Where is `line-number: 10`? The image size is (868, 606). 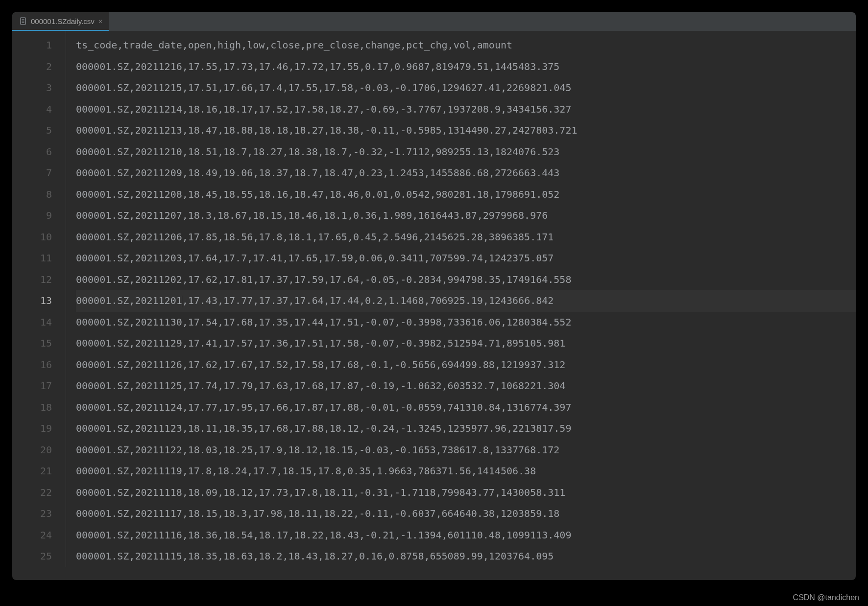 line-number: 10 is located at coordinates (32, 237).